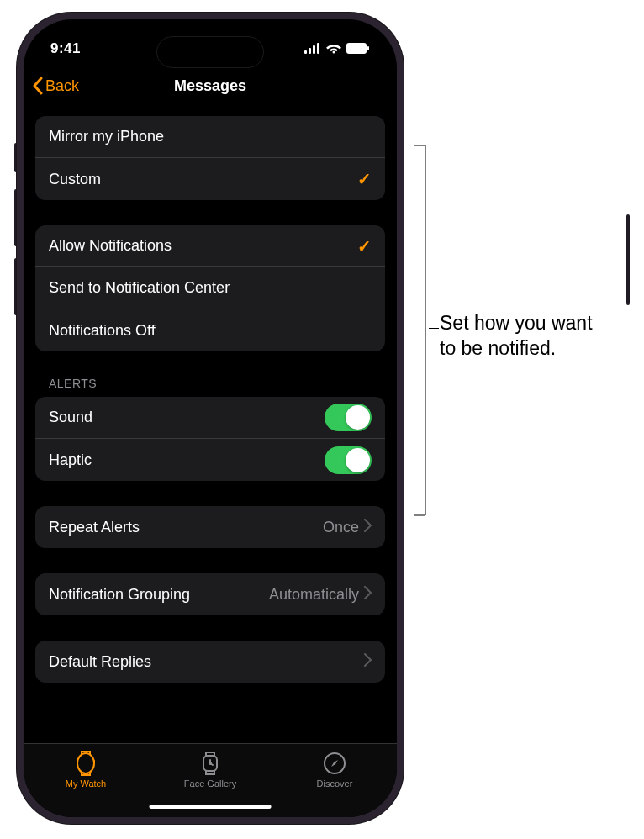 Image resolution: width=644 pixels, height=839 pixels. What do you see at coordinates (434, 328) in the screenshot?
I see `callout-tick` at bounding box center [434, 328].